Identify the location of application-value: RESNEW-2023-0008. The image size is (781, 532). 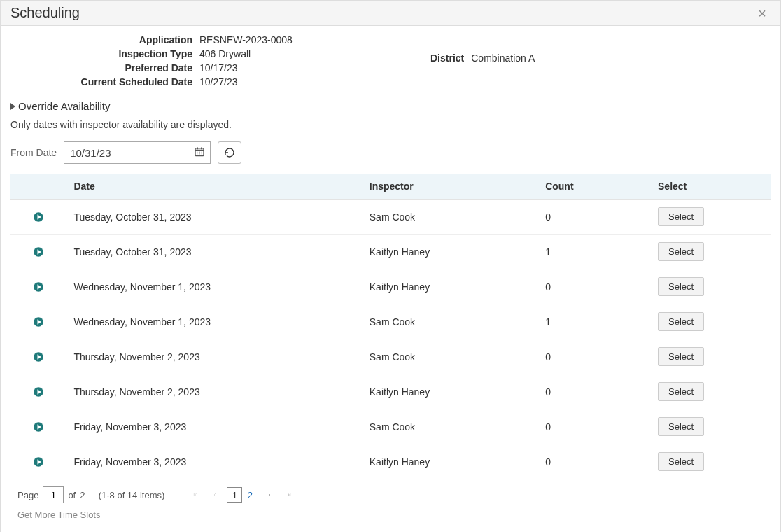
(246, 40).